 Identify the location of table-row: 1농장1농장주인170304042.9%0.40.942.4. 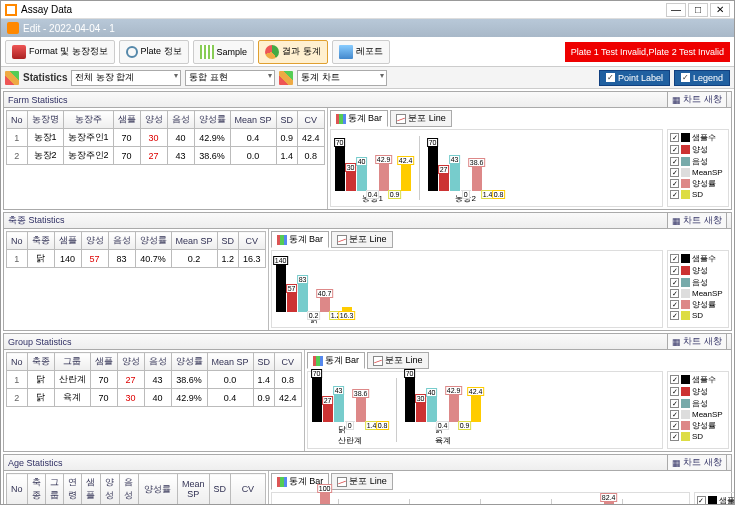
(166, 138).